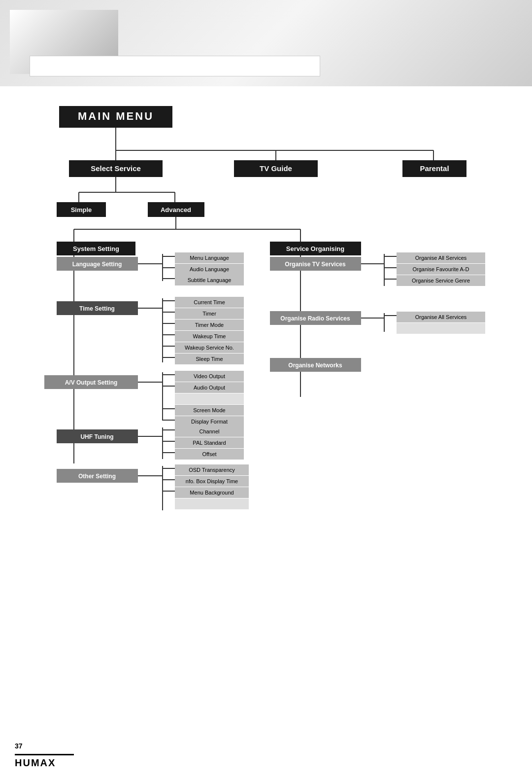  I want to click on info-box-display-time: nfo. Box Display Time, so click(212, 481).